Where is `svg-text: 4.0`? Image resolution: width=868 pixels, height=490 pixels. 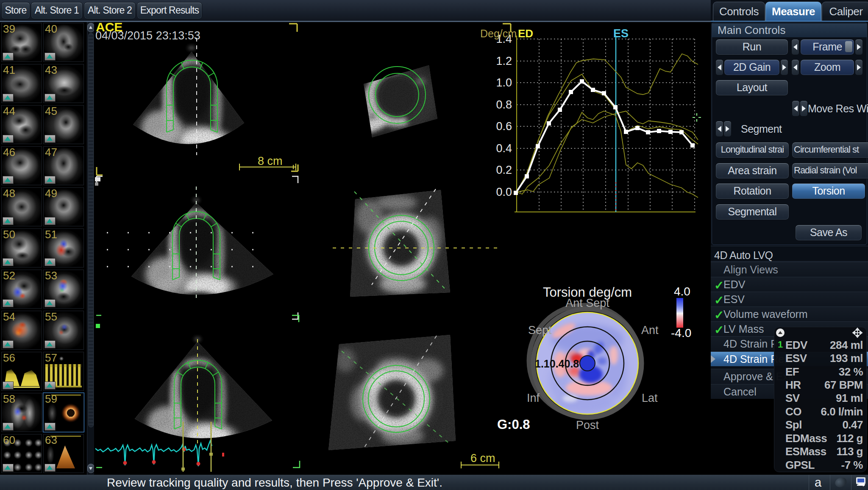 svg-text: 4.0 is located at coordinates (682, 292).